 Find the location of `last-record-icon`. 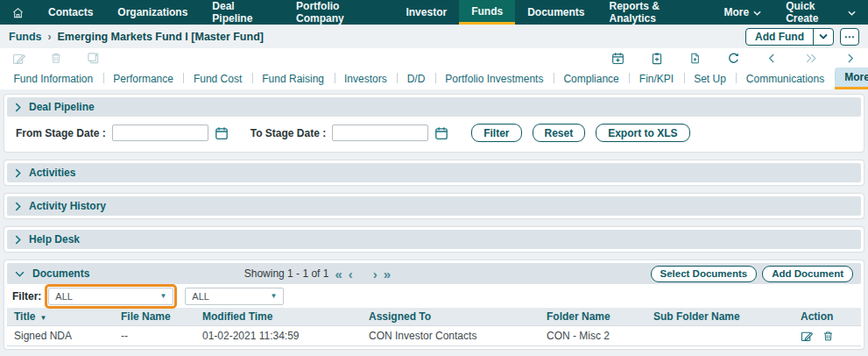

last-record-icon is located at coordinates (811, 58).